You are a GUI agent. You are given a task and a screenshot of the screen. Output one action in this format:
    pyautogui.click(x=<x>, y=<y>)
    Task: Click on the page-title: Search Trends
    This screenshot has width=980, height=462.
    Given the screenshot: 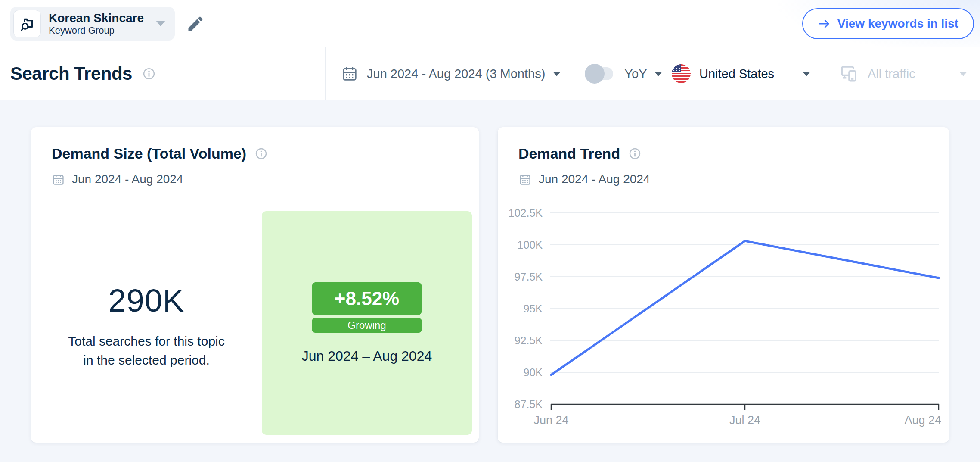 What is the action you would take?
    pyautogui.click(x=71, y=74)
    